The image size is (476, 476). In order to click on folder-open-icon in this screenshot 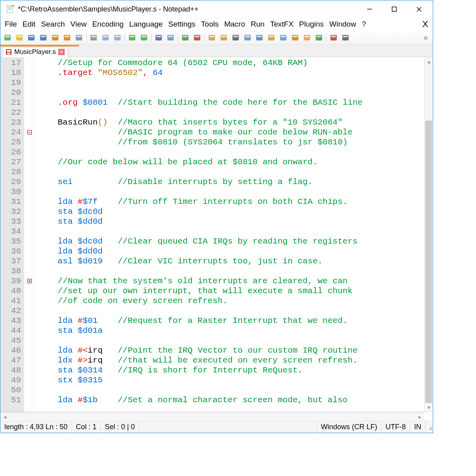, I will do `click(307, 38)`.